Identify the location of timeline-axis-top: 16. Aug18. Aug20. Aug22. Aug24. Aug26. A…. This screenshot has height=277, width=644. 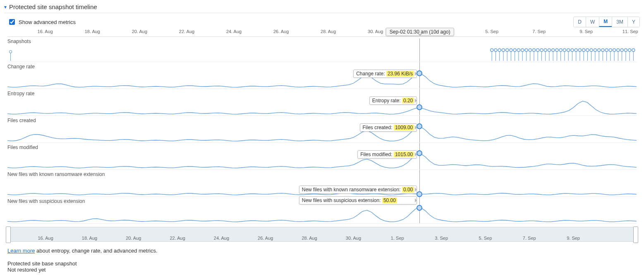
(322, 33).